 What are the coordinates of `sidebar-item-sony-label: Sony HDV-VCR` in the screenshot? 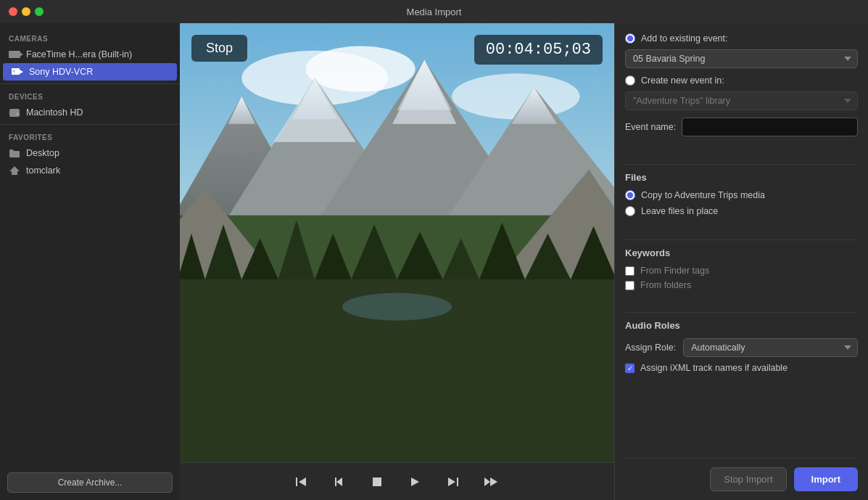 It's located at (61, 72).